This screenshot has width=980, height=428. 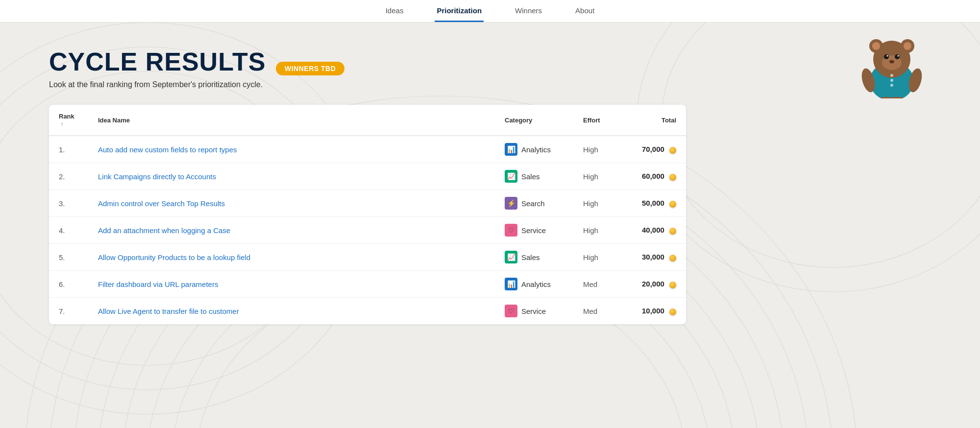 I want to click on cell-category: ⚡ Search, so click(x=534, y=204).